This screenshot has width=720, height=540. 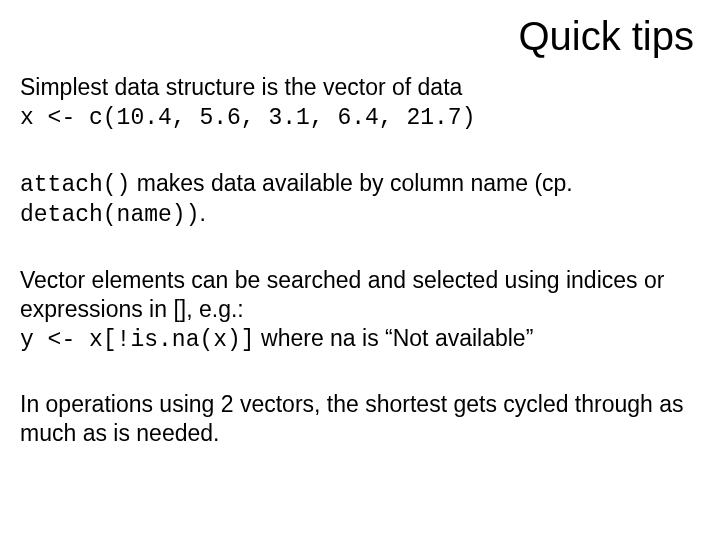 What do you see at coordinates (352, 418) in the screenshot?
I see `p4-text: In operations using 2 vectors, the short…` at bounding box center [352, 418].